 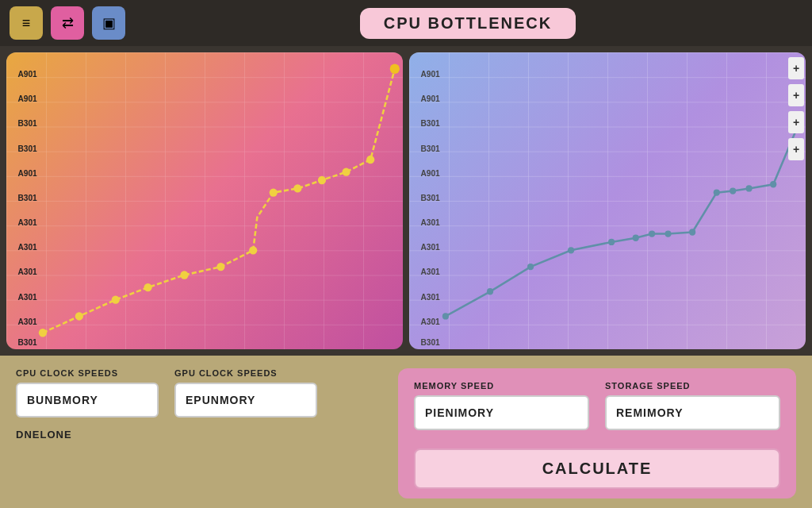 I want to click on bottom-left-panel: CPU CLOCK SPEEDS GPU CLOCK SPEEDS DNELON…, so click(x=199, y=433).